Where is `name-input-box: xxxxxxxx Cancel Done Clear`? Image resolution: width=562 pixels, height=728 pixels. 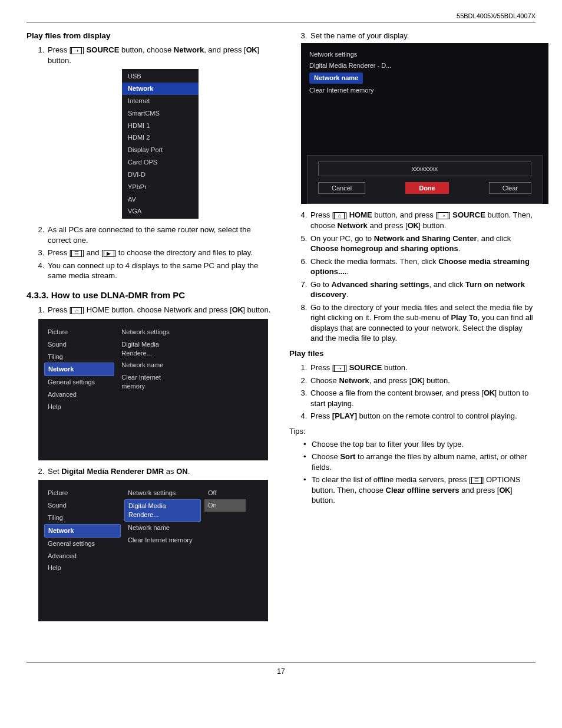 name-input-box: xxxxxxxx Cancel Done Clear is located at coordinates (425, 180).